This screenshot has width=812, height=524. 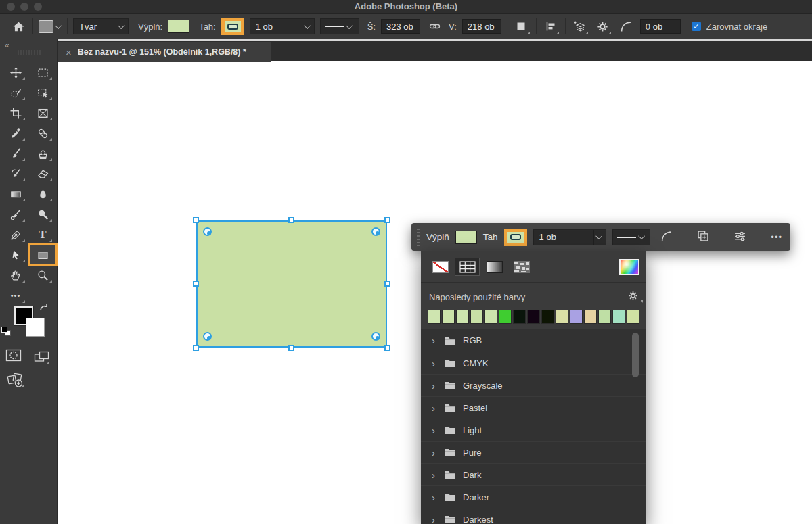 I want to click on collapse-panel-button: «, so click(x=7, y=45).